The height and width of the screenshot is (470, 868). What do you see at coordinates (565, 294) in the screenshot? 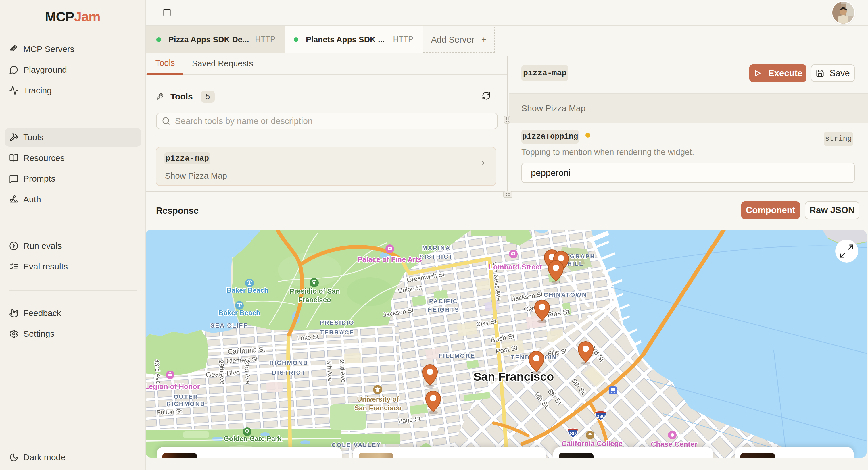
I see `svg-text: CHINATOWN` at bounding box center [565, 294].